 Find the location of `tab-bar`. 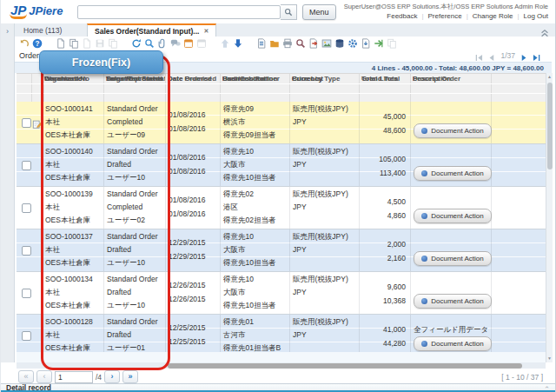

tab-bar is located at coordinates (278, 30).